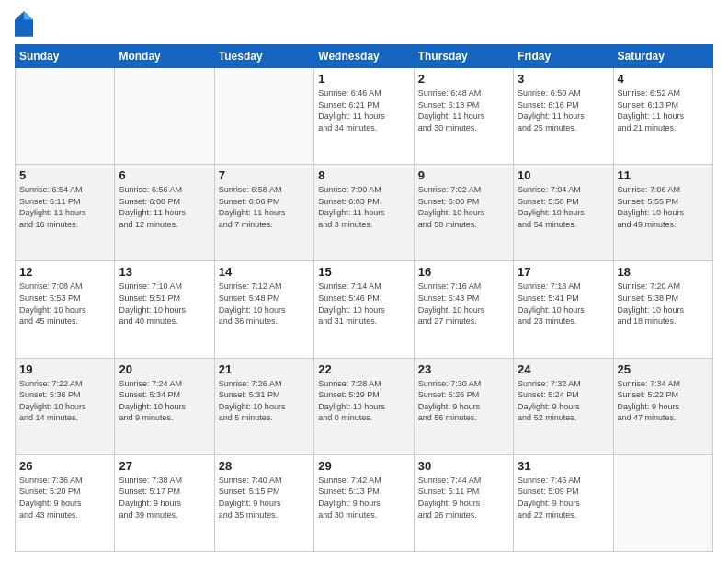 Image resolution: width=728 pixels, height=563 pixels. Describe the element at coordinates (664, 370) in the screenshot. I see `day-number: 25` at that location.